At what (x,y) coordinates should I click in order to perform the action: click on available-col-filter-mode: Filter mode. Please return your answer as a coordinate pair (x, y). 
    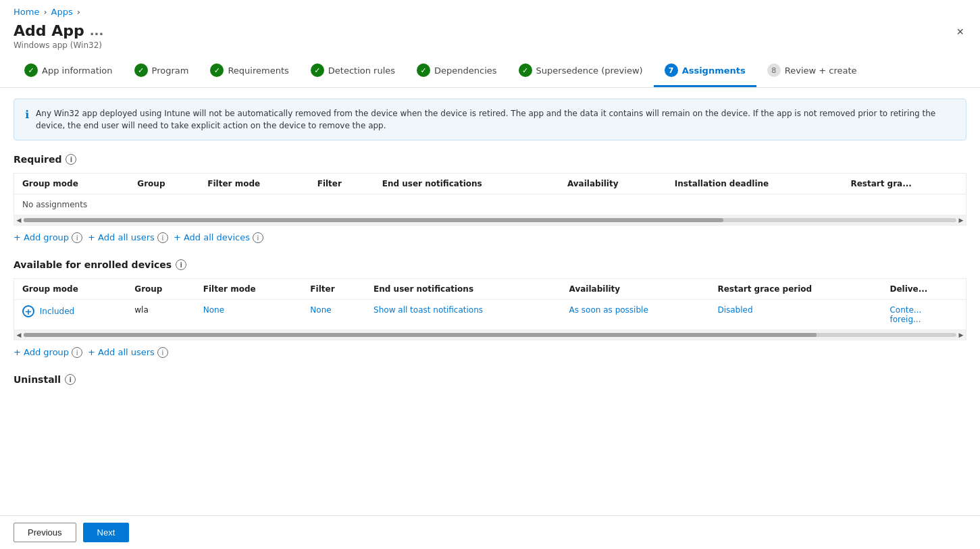
    Looking at the image, I should click on (249, 289).